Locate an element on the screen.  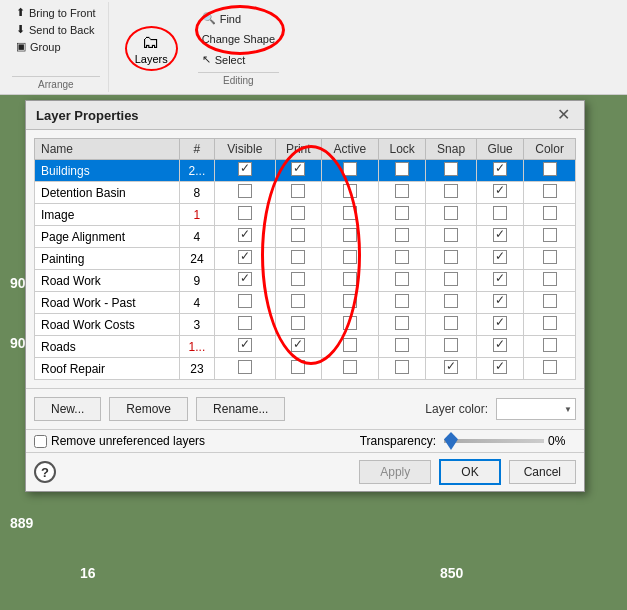
arrange-label: Arrange is located at coordinates (56, 83).